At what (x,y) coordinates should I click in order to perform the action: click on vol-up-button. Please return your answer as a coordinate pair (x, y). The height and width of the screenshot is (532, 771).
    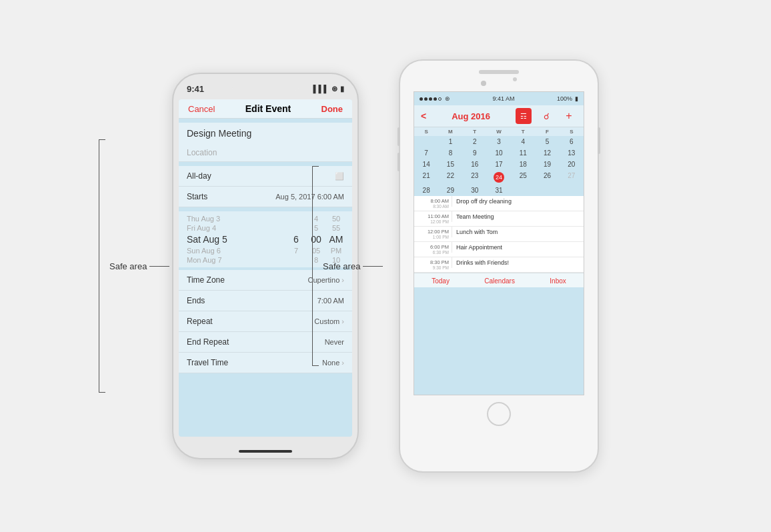
    Looking at the image, I should click on (173, 150).